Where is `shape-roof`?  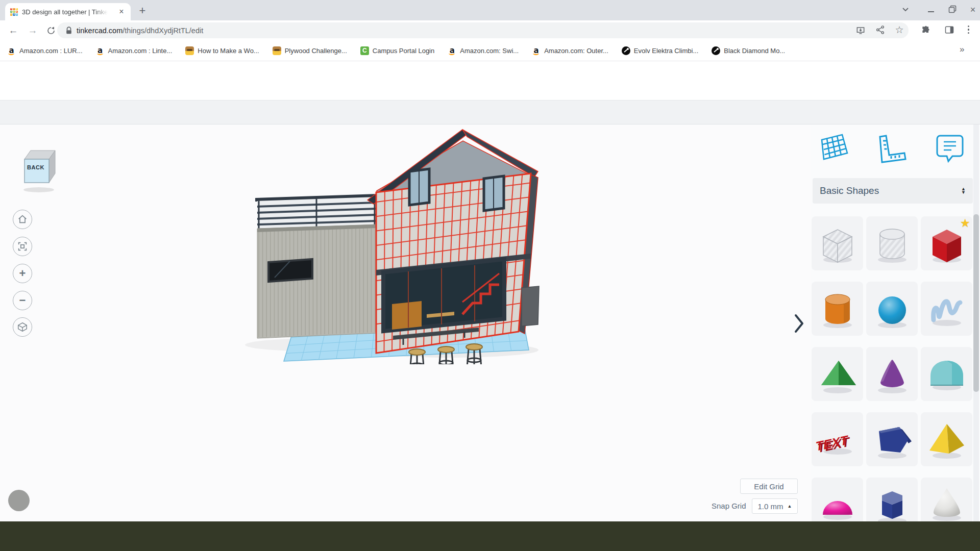 shape-roof is located at coordinates (837, 374).